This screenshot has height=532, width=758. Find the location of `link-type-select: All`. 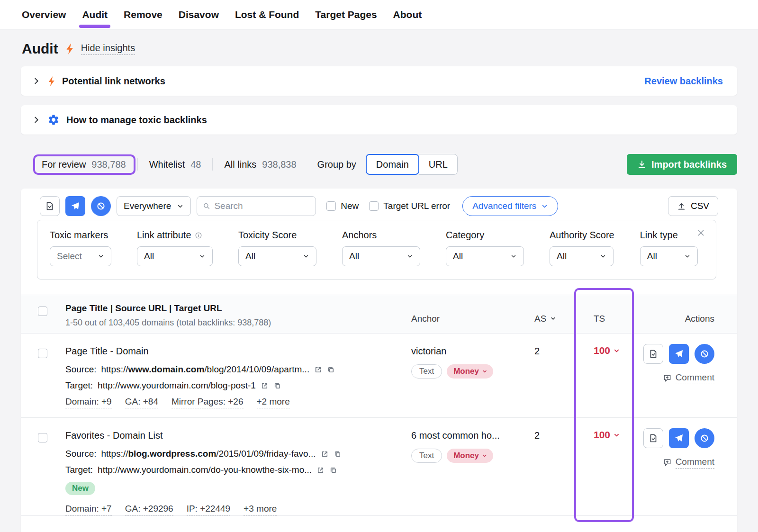

link-type-select: All is located at coordinates (669, 256).